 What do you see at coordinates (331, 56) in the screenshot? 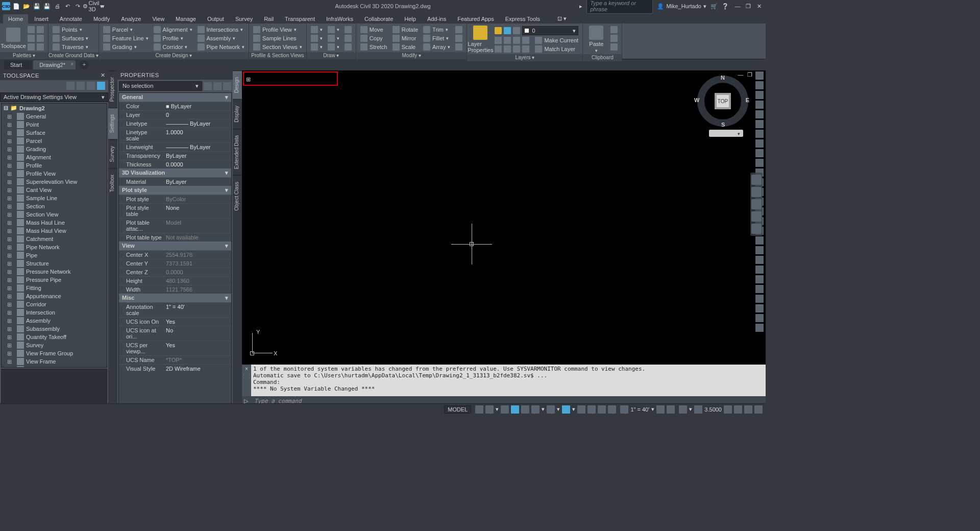
I see `panel-label-draw: Draw ▾` at bounding box center [331, 56].